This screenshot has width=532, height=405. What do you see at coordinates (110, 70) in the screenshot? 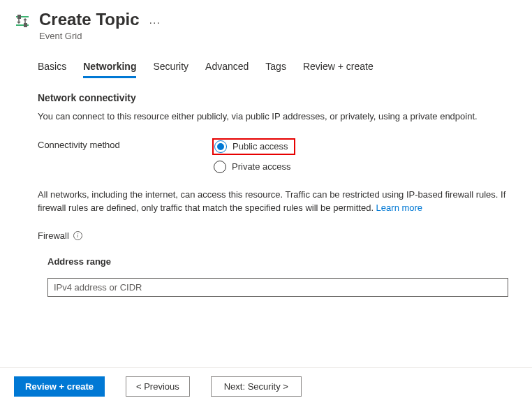
I see `tab-networking: Networking` at bounding box center [110, 70].